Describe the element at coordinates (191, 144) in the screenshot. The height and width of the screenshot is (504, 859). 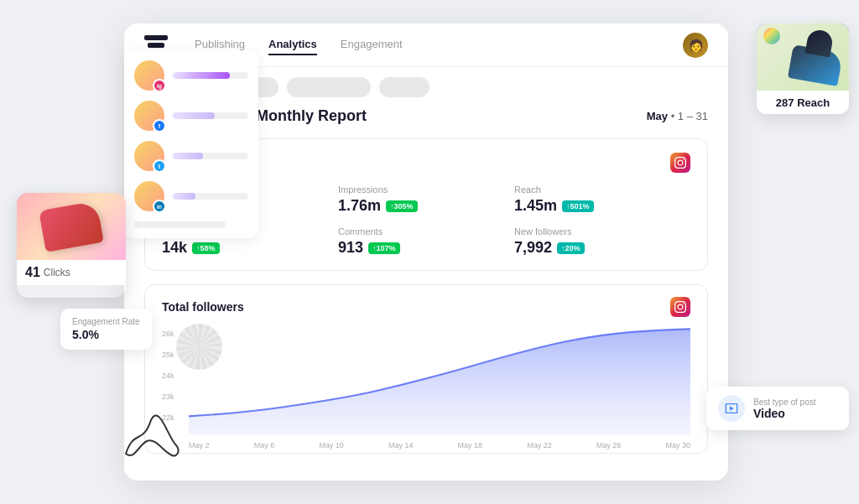
I see `left-panel: ig f t` at that location.